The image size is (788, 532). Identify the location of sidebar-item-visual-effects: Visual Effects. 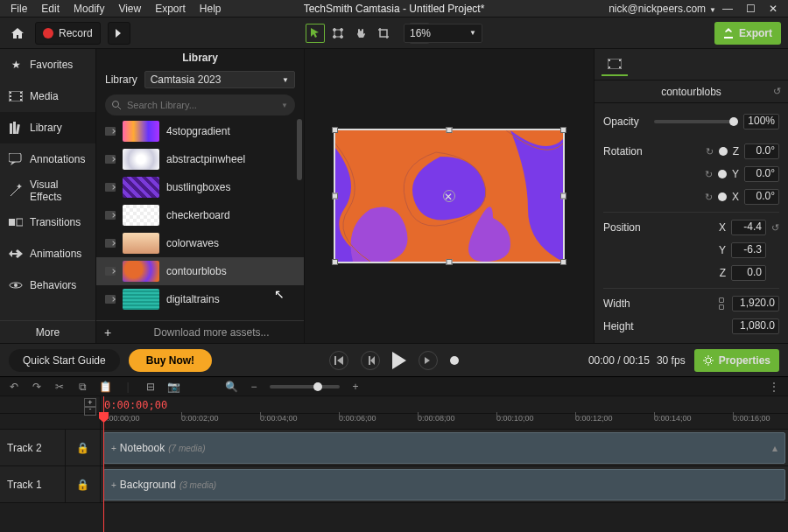
(47, 191).